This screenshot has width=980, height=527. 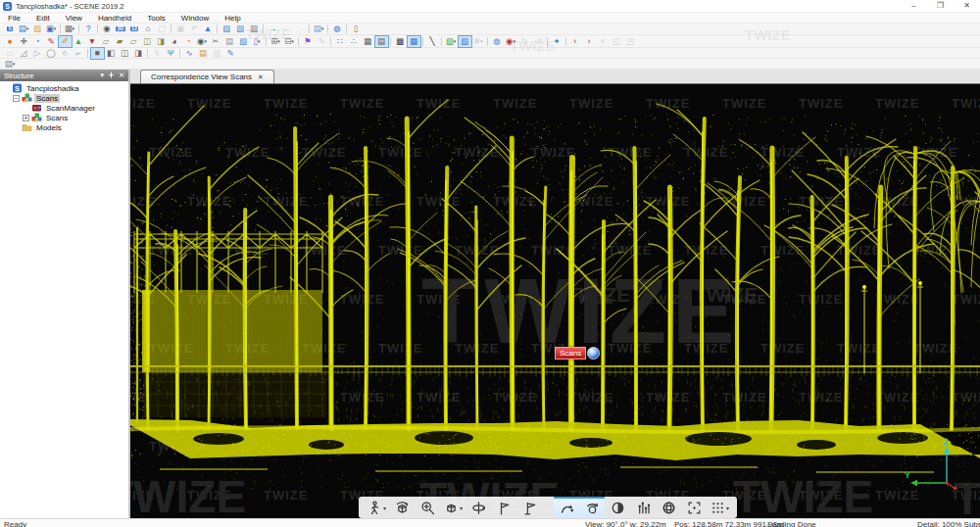 What do you see at coordinates (341, 41) in the screenshot?
I see `points-fine-button: ∷` at bounding box center [341, 41].